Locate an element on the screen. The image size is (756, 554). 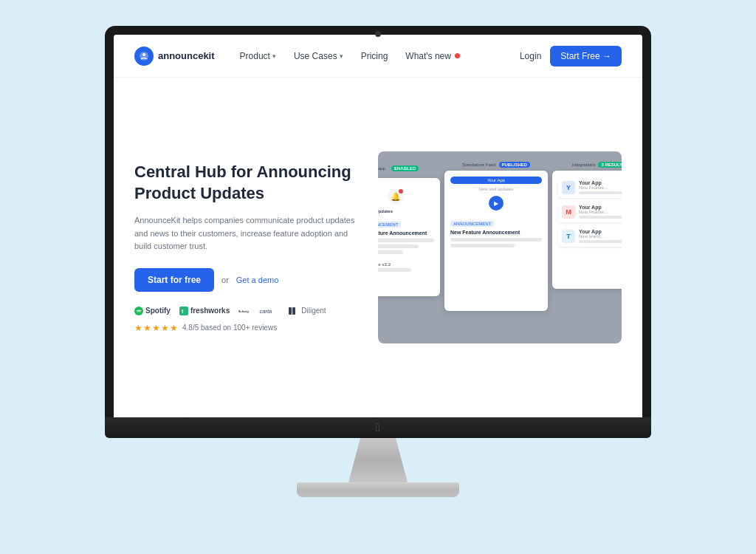
monitor-stand-base is located at coordinates (378, 490).